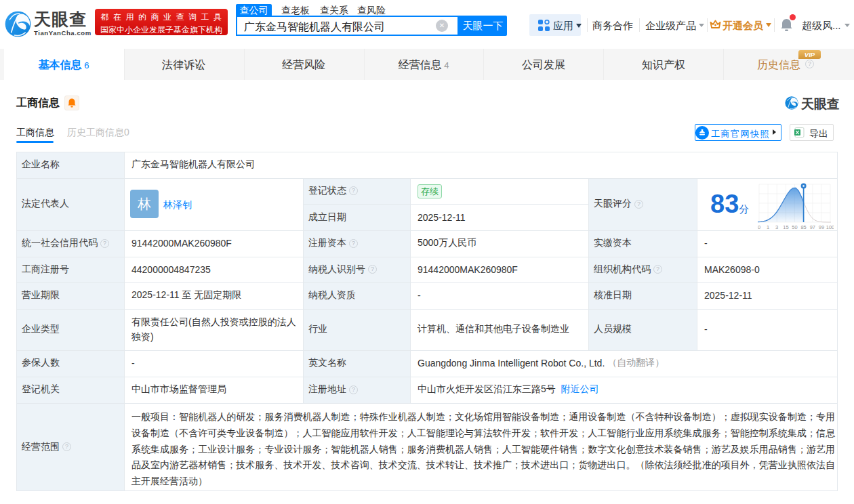 Image resolution: width=854 pixels, height=504 pixels. Describe the element at coordinates (830, 228) in the screenshot. I see `svg-text: 100` at that location.